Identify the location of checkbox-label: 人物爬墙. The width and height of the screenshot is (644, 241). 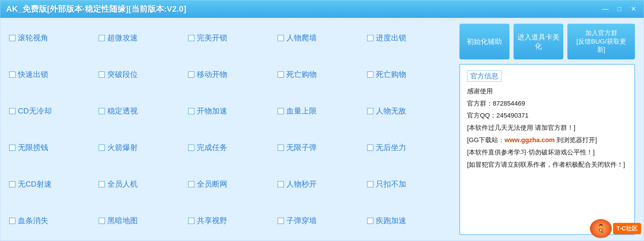
(302, 38).